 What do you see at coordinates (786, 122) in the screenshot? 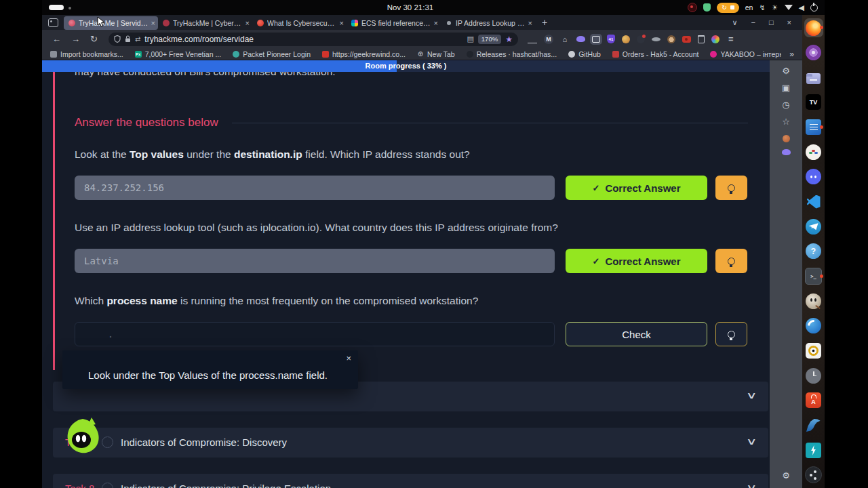
I see `star-icon: ☆` at bounding box center [786, 122].